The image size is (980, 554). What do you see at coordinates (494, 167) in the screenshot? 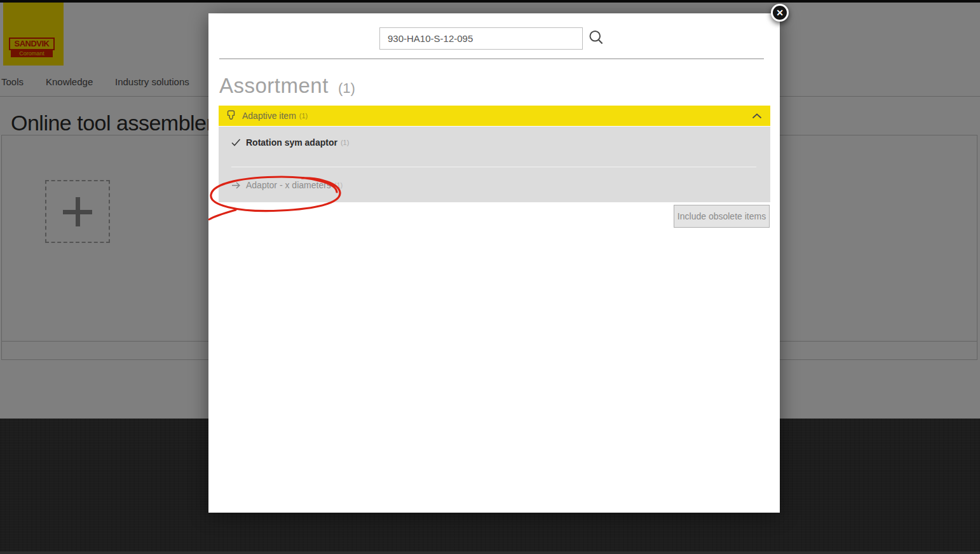
I see `row-divider` at bounding box center [494, 167].